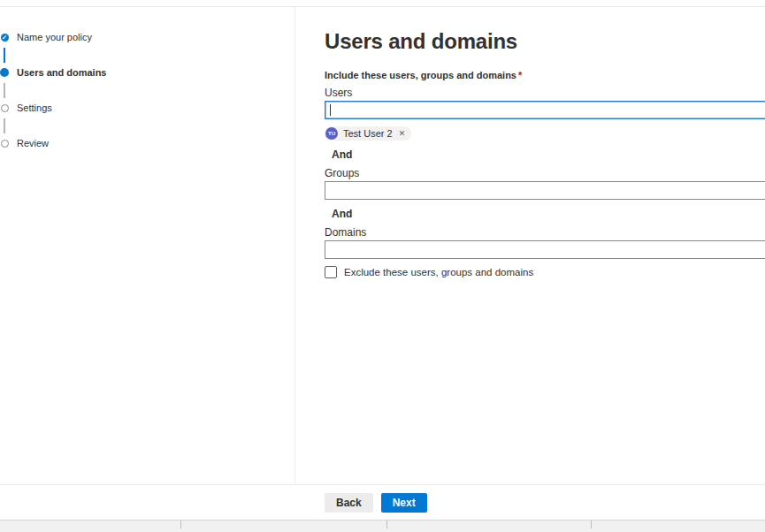 The width and height of the screenshot is (765, 532). I want to click on groups-input, so click(545, 191).